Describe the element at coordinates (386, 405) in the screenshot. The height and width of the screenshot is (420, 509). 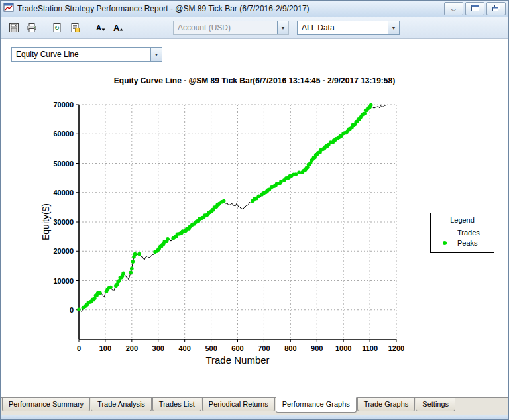
I see `tab-trade-graphs: Trade Graphs` at that location.